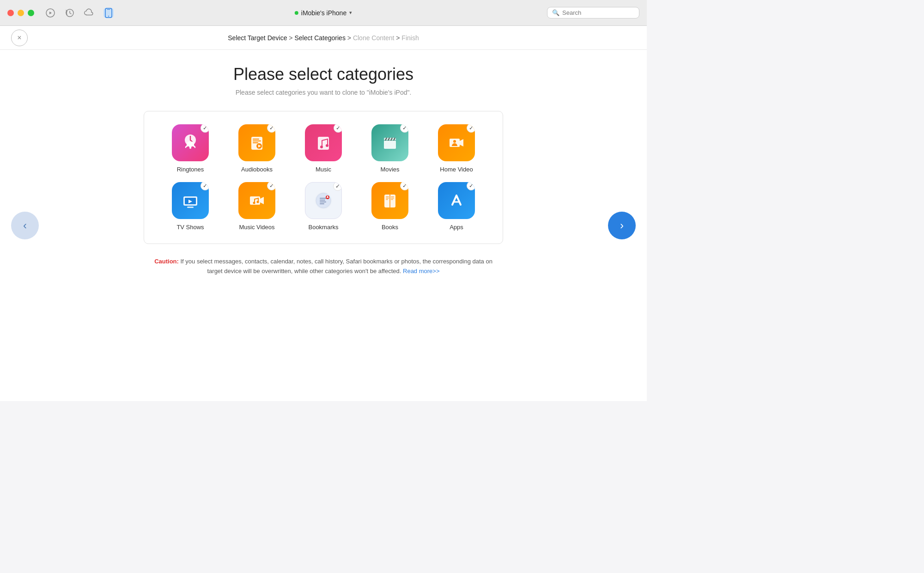 This screenshot has width=924, height=573. I want to click on books-checkmark: ✓, so click(404, 186).